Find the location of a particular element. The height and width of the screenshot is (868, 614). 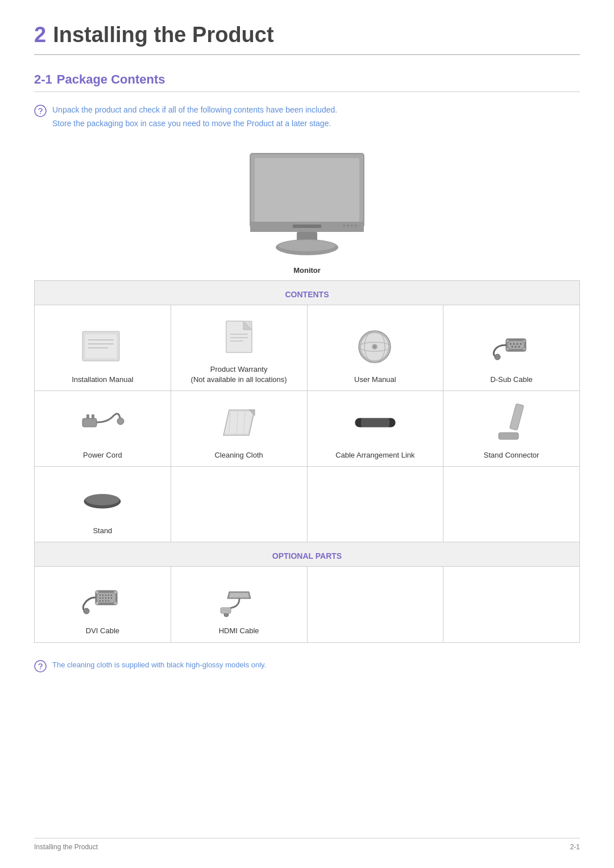

installation-manual-label: Installation Manual is located at coordinates (102, 380).